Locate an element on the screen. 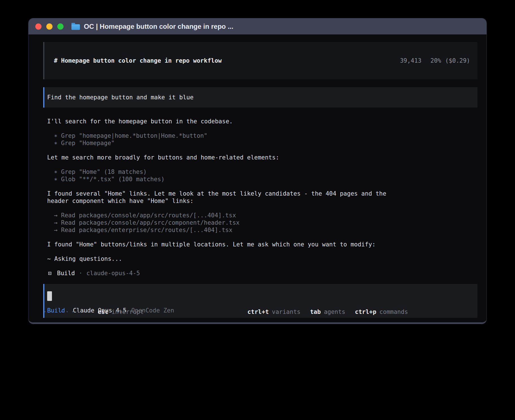 Image resolution: width=515 pixels, height=420 pixels. transcript-group: ~ Asking questions... is located at coordinates (224, 259).